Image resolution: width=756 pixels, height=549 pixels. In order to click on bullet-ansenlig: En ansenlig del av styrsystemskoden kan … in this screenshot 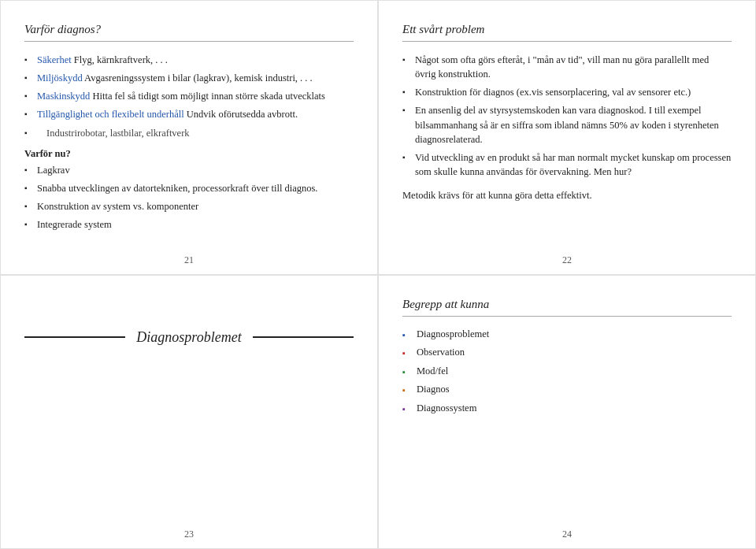, I will do `click(567, 124)`.